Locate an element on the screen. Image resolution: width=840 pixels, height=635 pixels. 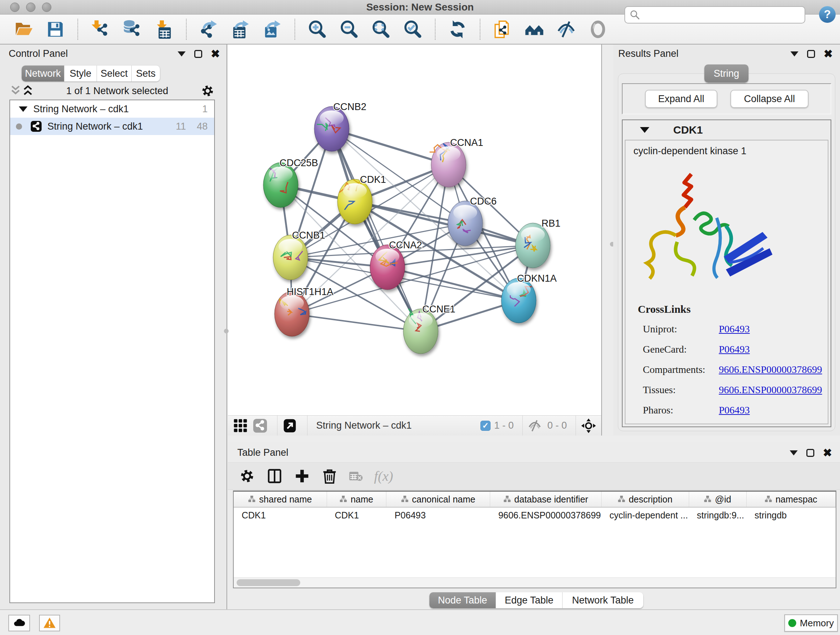
birds-eye-view-icon is located at coordinates (598, 29).